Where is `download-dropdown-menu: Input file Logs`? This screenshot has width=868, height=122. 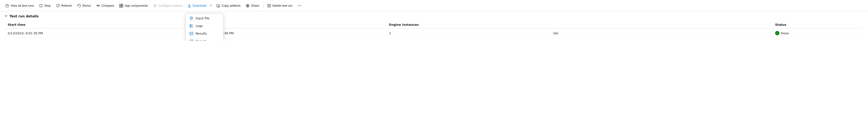
download-dropdown-menu: Input file Logs is located at coordinates (205, 27).